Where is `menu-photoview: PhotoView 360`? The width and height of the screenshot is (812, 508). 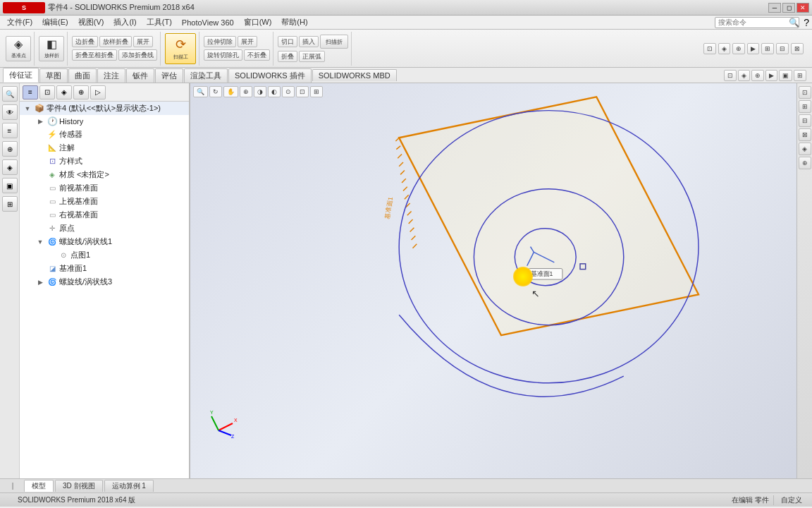 menu-photoview: PhotoView 360 is located at coordinates (208, 23).